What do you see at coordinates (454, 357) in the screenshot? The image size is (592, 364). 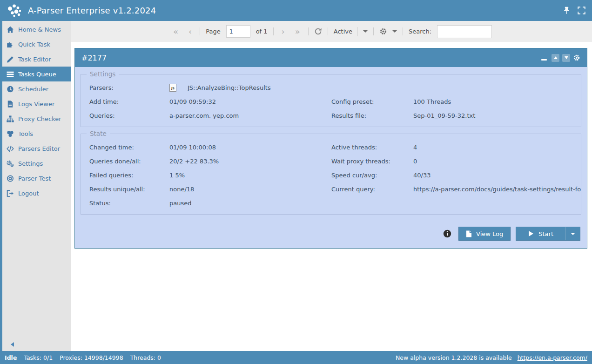 I see `update-notice: New alpha version 1.2.2028 is available` at bounding box center [454, 357].